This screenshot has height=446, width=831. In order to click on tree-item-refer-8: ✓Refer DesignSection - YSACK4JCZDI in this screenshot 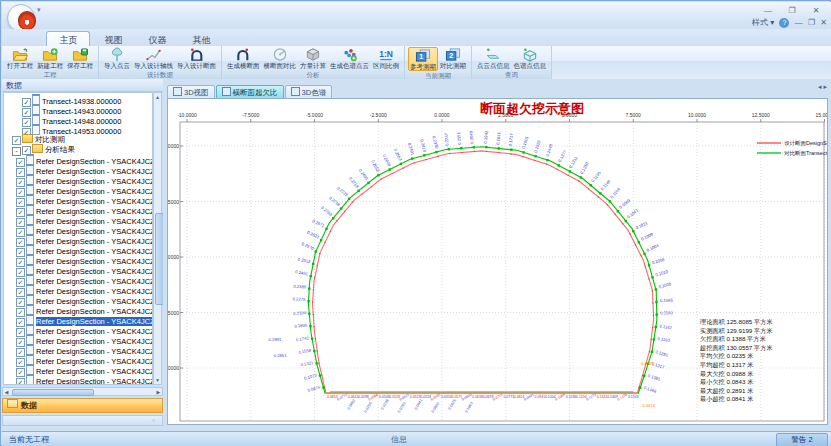, I will do `click(84, 239)`.